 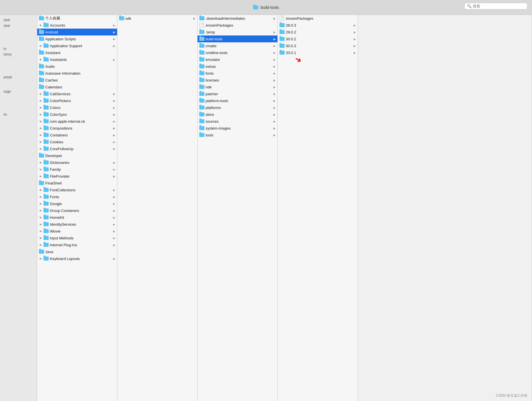 What do you see at coordinates (77, 18) in the screenshot?
I see `list-item: 个人收藏` at bounding box center [77, 18].